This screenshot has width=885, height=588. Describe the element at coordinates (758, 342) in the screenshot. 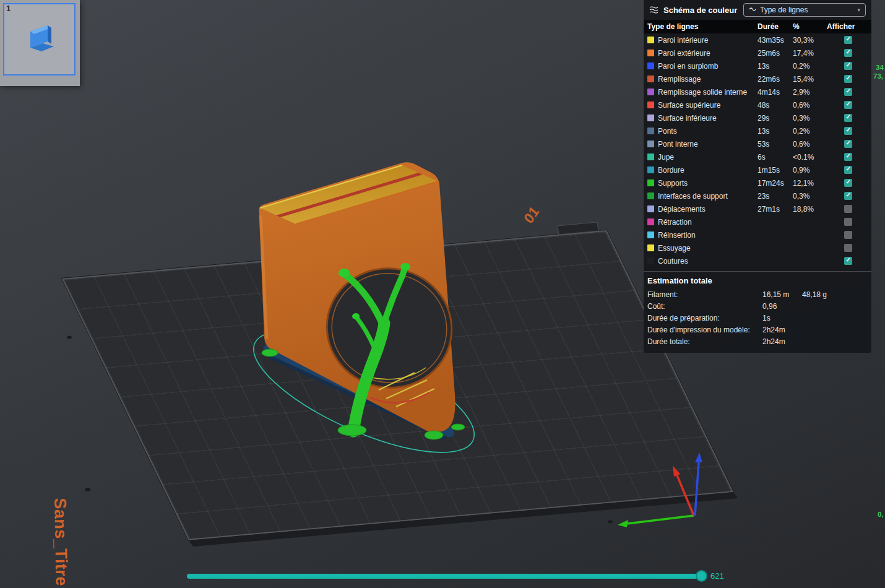

I see `estimation-row: Durée totale: 2h24m` at that location.